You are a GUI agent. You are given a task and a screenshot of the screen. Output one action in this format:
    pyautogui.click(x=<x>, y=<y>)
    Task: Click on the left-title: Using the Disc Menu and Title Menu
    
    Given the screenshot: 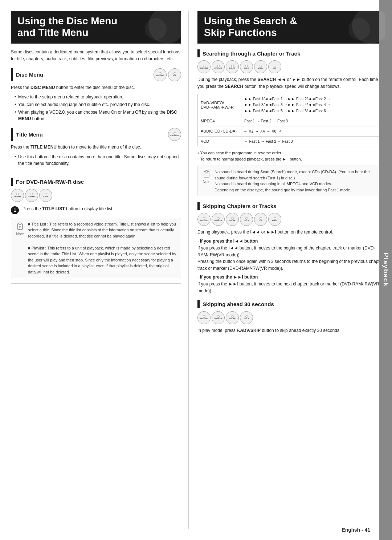 What is the action you would take?
    pyautogui.click(x=96, y=27)
    